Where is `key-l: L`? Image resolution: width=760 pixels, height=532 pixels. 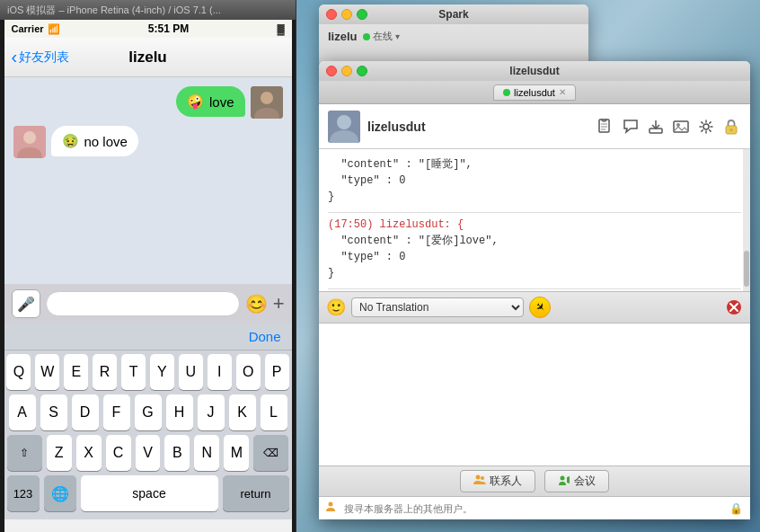 key-l: L is located at coordinates (274, 412).